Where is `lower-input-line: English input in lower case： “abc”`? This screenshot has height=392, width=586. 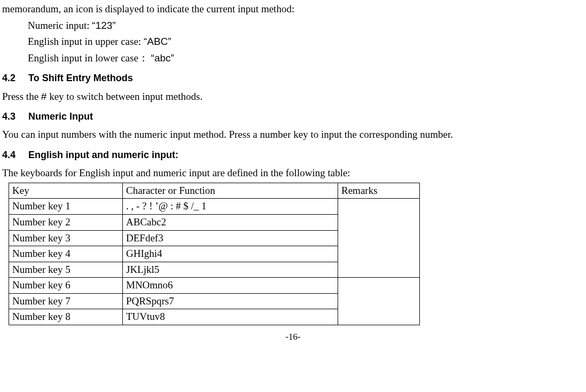 lower-input-line: English input in lower case： “abc” is located at coordinates (293, 59).